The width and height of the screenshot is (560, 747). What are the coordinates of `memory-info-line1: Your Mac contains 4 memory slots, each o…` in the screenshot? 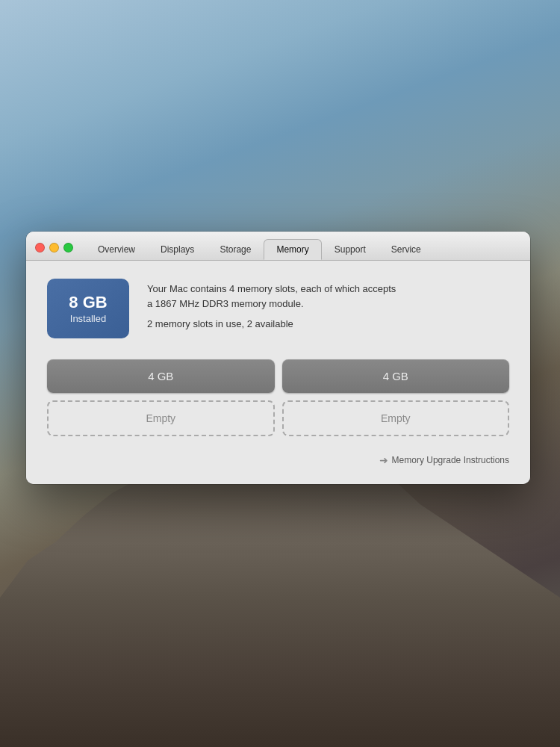 It's located at (329, 296).